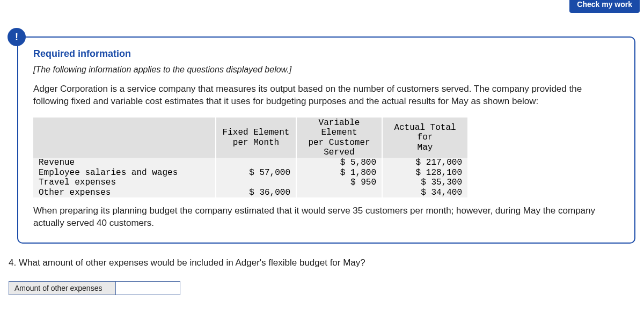 Image resolution: width=644 pixels, height=323 pixels. What do you see at coordinates (326, 54) in the screenshot?
I see `required-information-title: Required information` at bounding box center [326, 54].